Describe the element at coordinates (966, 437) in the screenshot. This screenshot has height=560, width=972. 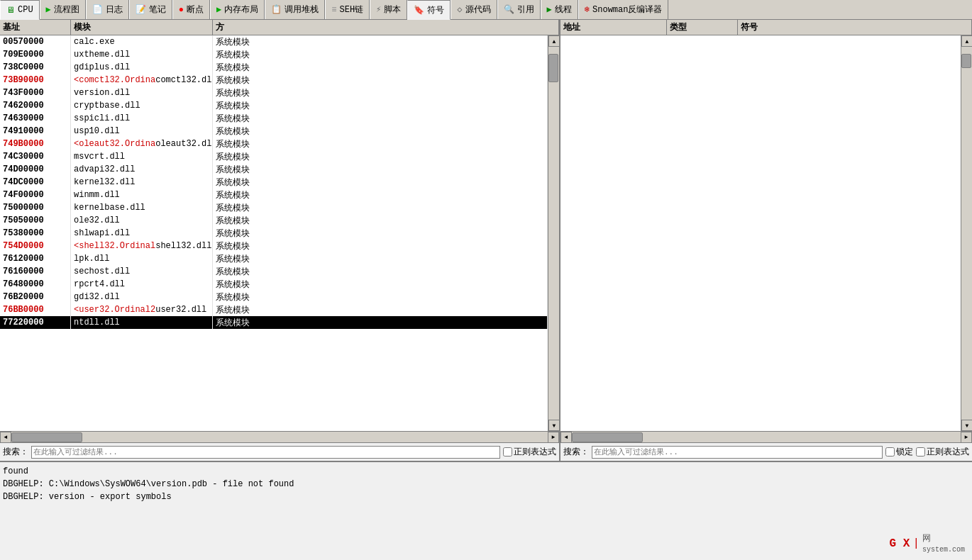
I see `right-scroll-right: ►` at that location.